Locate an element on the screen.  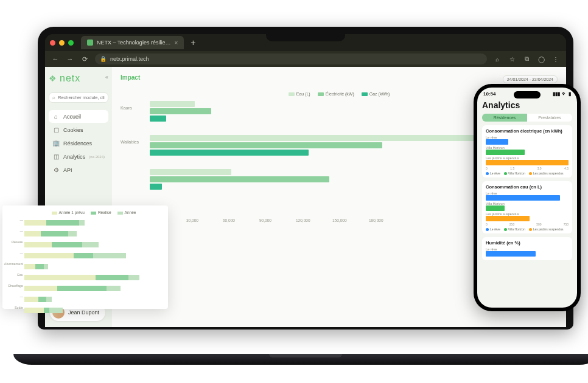
overlay-row-label: Réseau is located at coordinates (13, 242).